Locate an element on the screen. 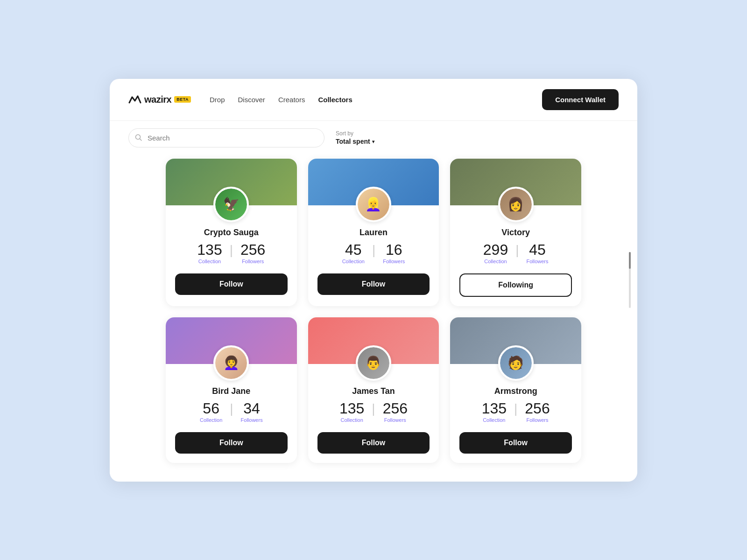 The width and height of the screenshot is (747, 560). card-name-james-tan: James Tan is located at coordinates (374, 391).